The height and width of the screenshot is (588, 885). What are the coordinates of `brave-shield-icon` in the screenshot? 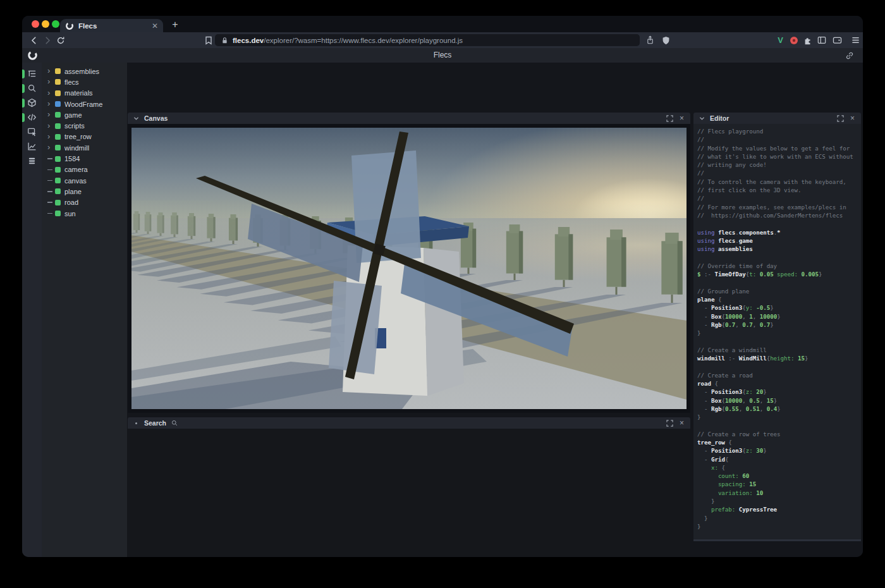 It's located at (666, 40).